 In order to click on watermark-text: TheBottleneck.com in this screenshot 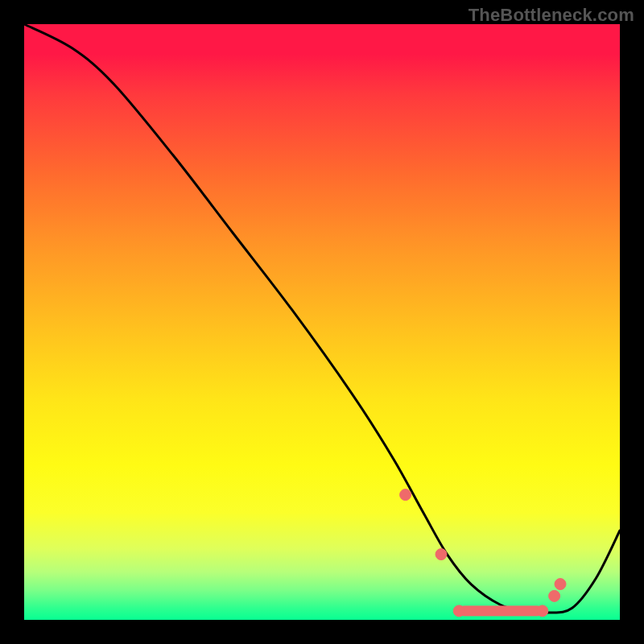, I will do `click(551, 15)`.